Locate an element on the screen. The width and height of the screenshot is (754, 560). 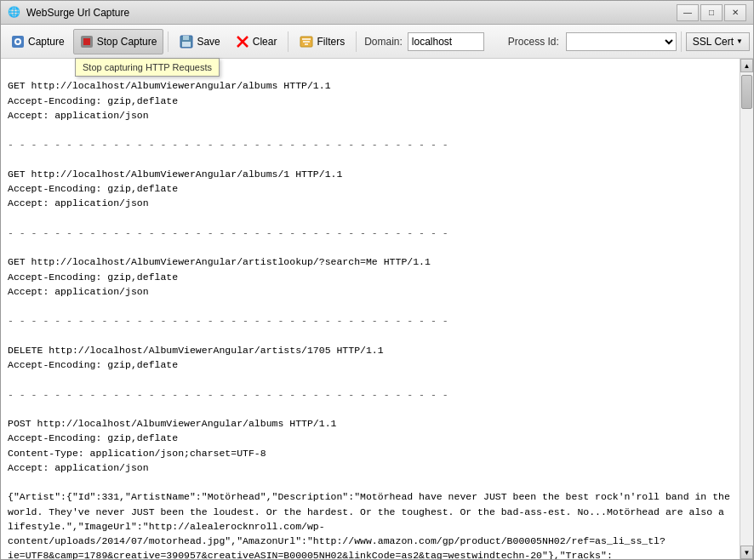
scroll-thumb is located at coordinates (747, 92).